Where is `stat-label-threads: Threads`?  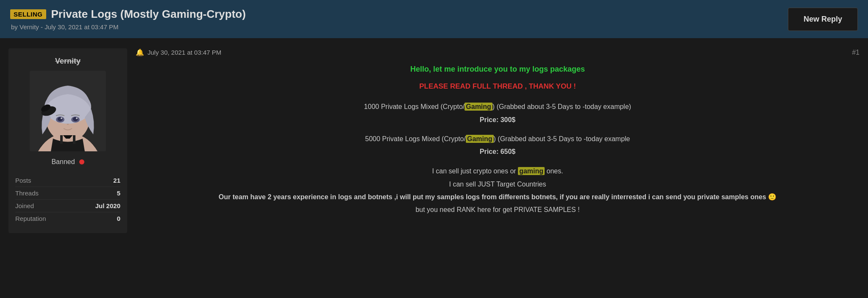 stat-label-threads: Threads is located at coordinates (27, 193).